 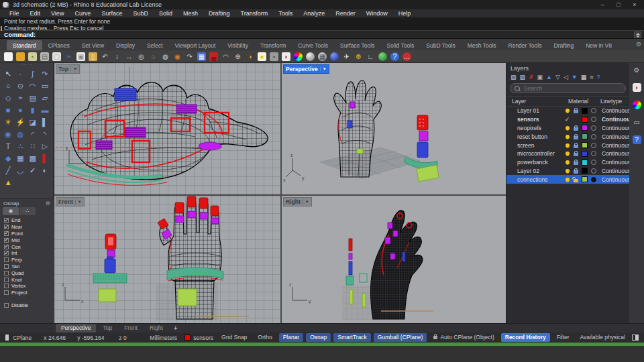 What do you see at coordinates (274, 56) in the screenshot?
I see `lock-objects-icon: ▪` at bounding box center [274, 56].